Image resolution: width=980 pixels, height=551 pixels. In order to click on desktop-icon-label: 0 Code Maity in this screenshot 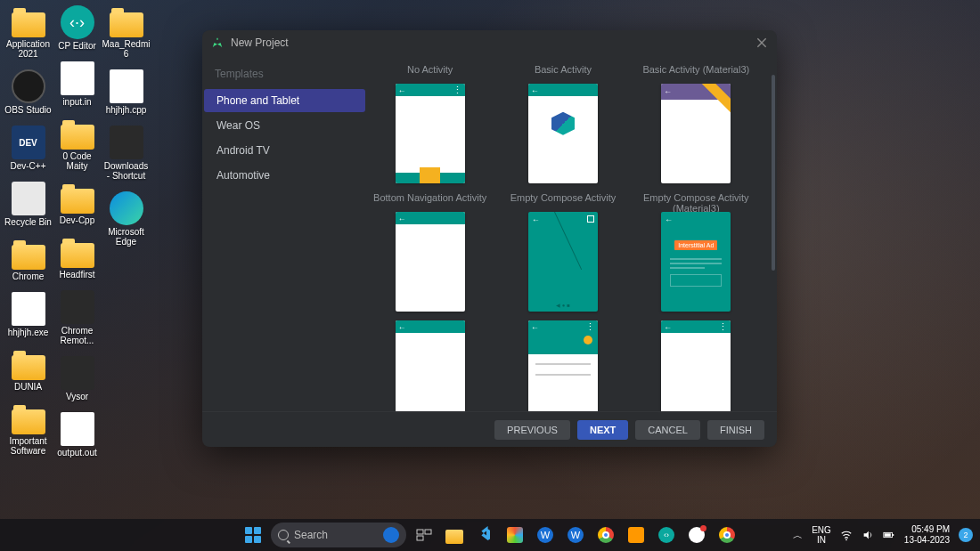, I will do `click(77, 161)`.